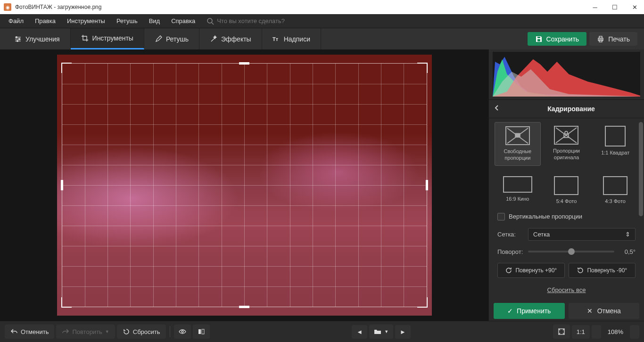  Describe the element at coordinates (427, 185) in the screenshot. I see `crop-handle-right` at that location.